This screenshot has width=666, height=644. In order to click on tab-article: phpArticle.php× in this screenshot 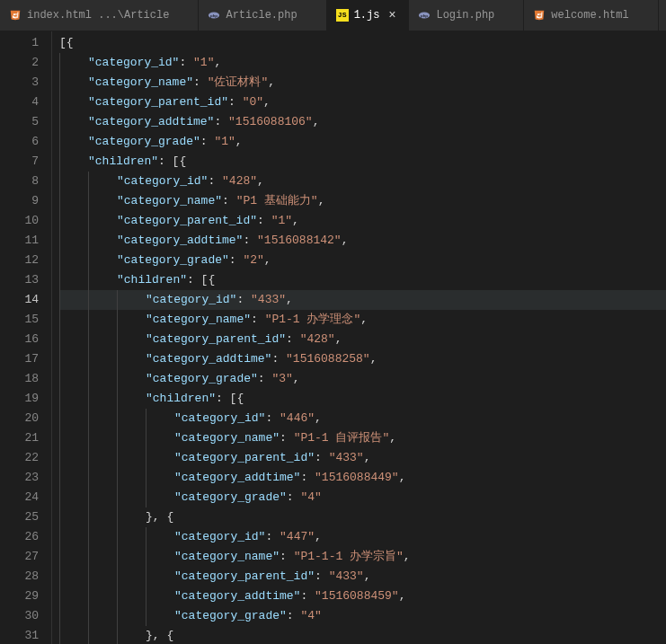, I will do `click(262, 15)`.